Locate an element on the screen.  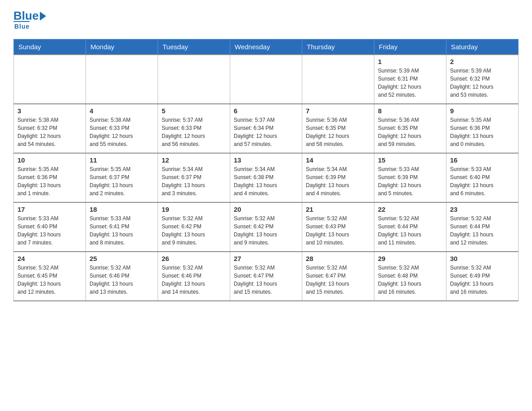
calendar-cell: 21Sunrise: 5:32 AM Sunset: 6:43 PM Dayli… is located at coordinates (339, 227).